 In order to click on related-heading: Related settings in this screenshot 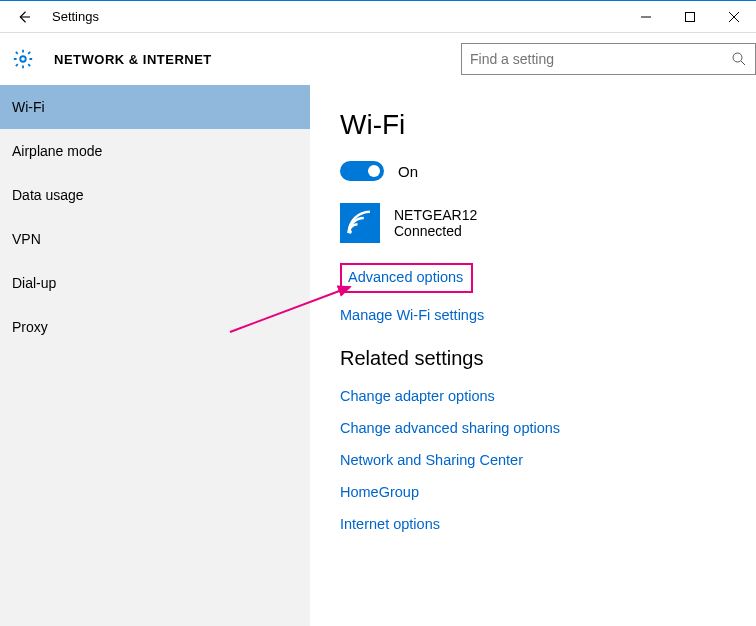, I will do `click(548, 358)`.